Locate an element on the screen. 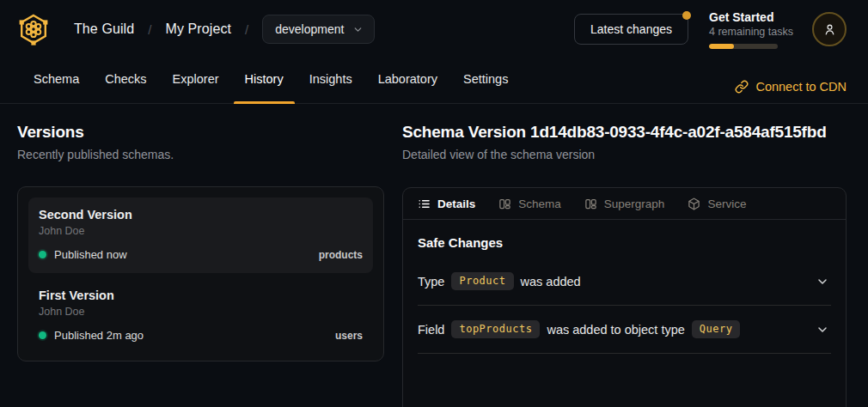 Image resolution: width=868 pixels, height=407 pixels. tab-service-label: Service is located at coordinates (727, 204).